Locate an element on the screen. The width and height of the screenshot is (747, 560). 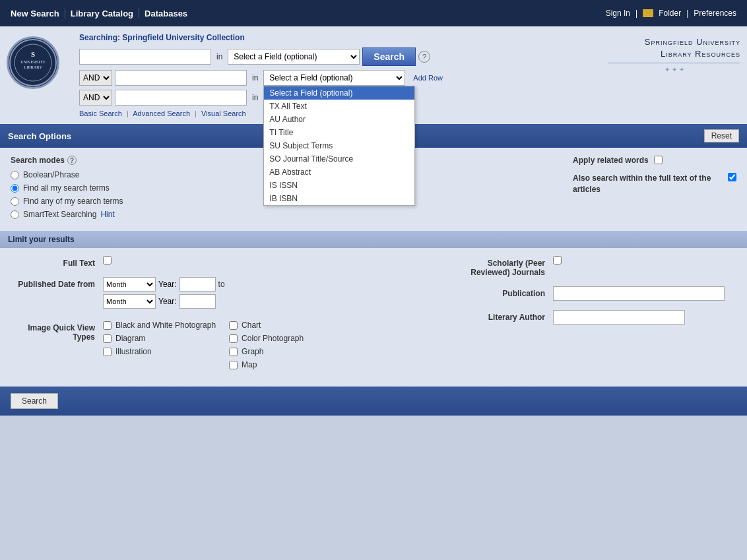
search-options-right: Apply related words Also search within t… is located at coordinates (655, 189).